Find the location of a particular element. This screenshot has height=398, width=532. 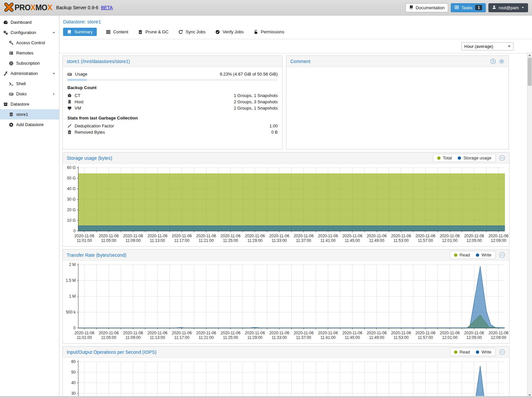

beta-link: BETA is located at coordinates (107, 8).